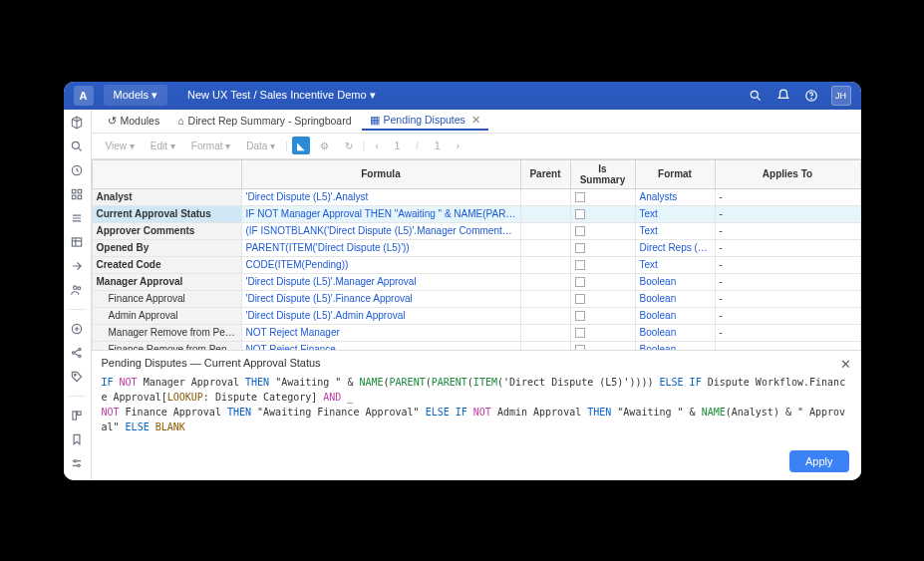  I want to click on row-header: Manager Remove from Pending?, so click(166, 333).